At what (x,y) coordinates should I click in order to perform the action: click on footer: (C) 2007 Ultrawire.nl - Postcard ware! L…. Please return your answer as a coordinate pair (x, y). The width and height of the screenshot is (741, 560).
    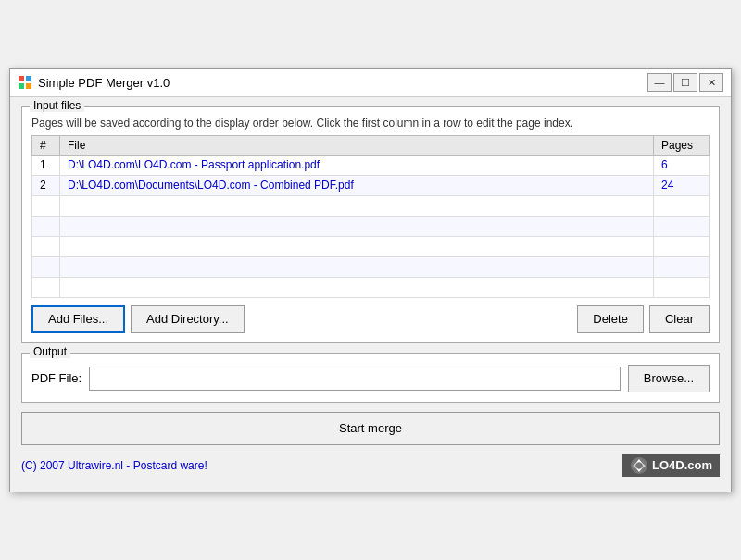
    Looking at the image, I should click on (370, 467).